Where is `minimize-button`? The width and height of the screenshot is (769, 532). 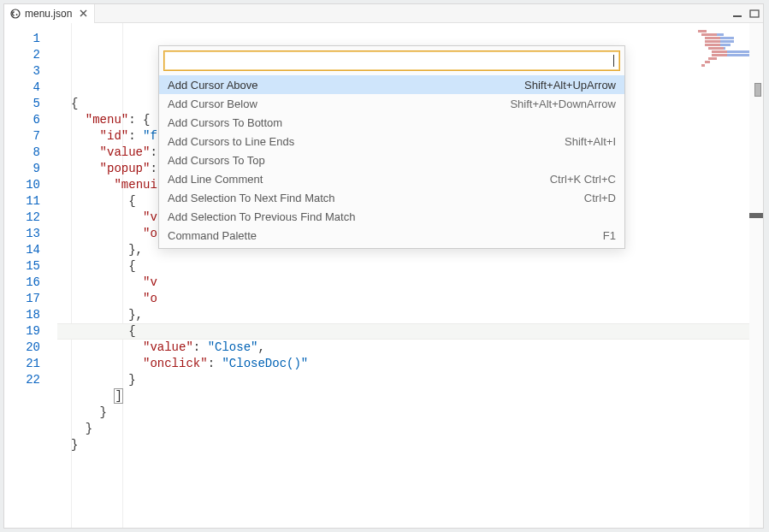 minimize-button is located at coordinates (737, 14).